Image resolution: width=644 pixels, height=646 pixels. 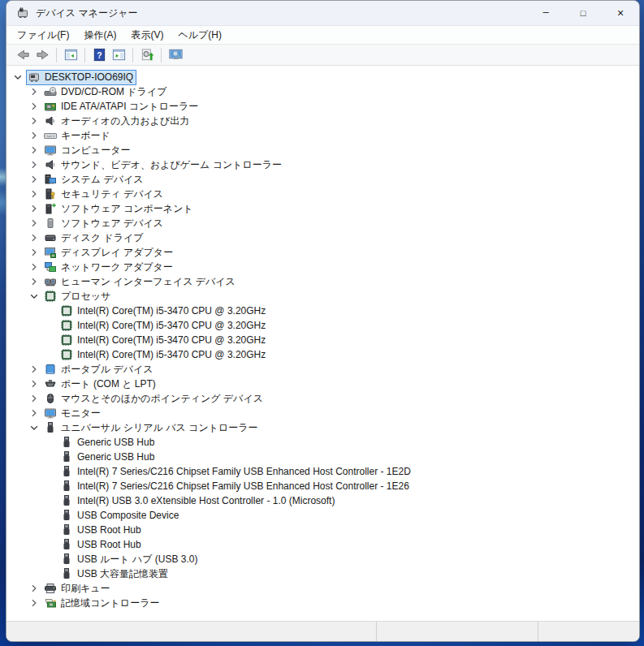 What do you see at coordinates (94, 239) in the screenshot?
I see `tree-item-content: ディスク ドライブ` at bounding box center [94, 239].